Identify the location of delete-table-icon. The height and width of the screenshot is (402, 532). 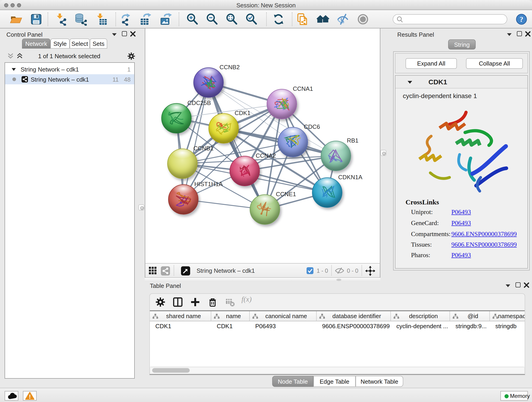
(230, 302).